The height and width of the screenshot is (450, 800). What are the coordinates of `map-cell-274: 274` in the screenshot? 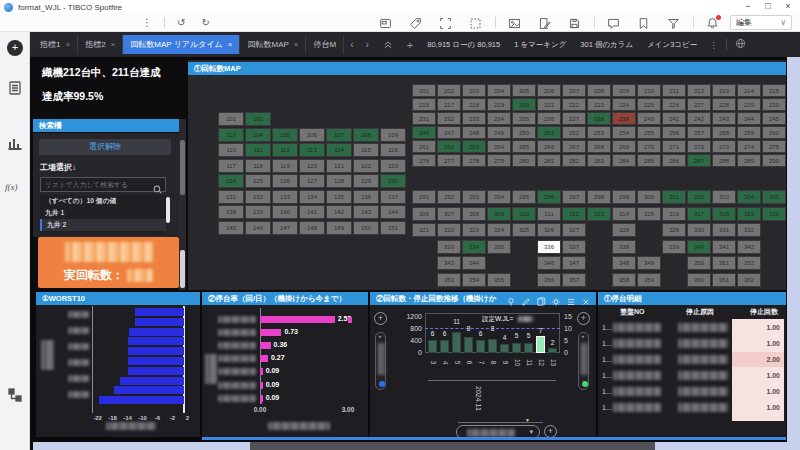 It's located at (749, 146).